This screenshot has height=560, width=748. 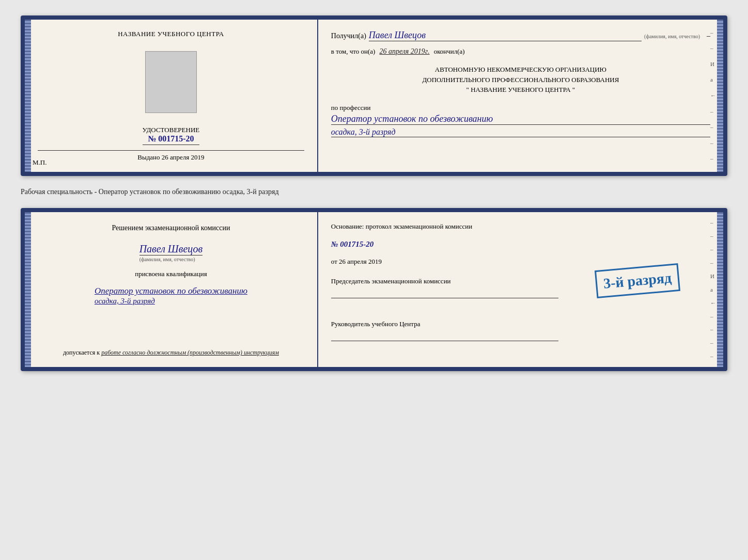 What do you see at coordinates (521, 132) in the screenshot?
I see `profession-line2: осадка, 3-й разряд` at bounding box center [521, 132].